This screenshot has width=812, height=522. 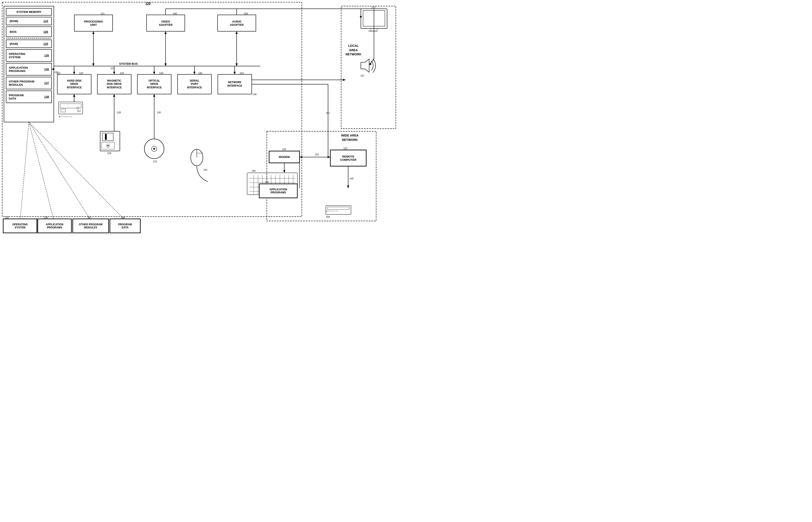 I want to click on rom-label: (ROM) 124, so click(x=29, y=21).